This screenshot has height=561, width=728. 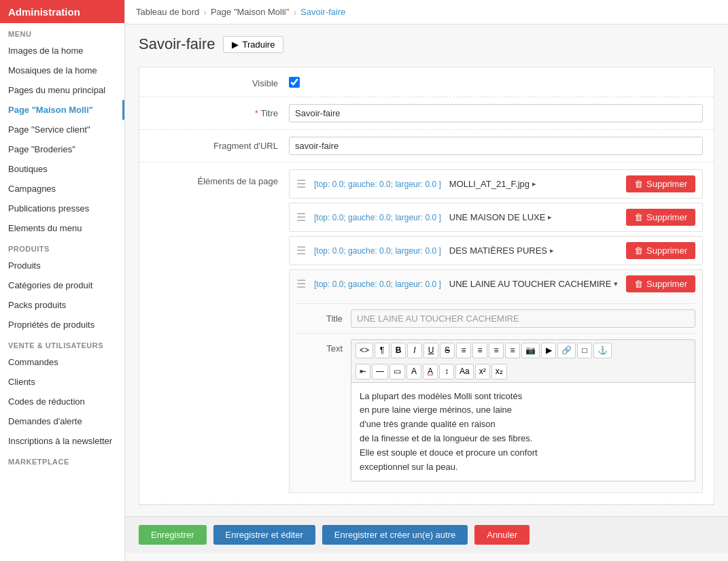 I want to click on trash-icon-2: 🗑, so click(x=639, y=218).